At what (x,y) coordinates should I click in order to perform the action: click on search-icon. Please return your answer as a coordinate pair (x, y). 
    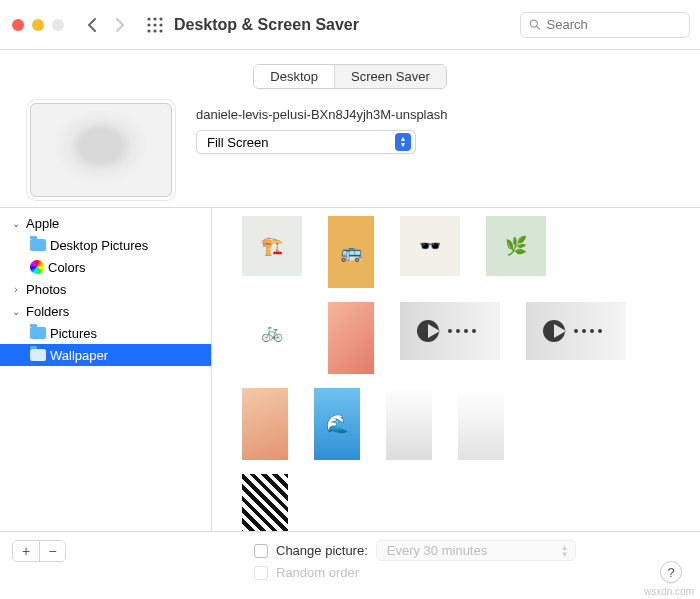
    Looking at the image, I should click on (535, 24).